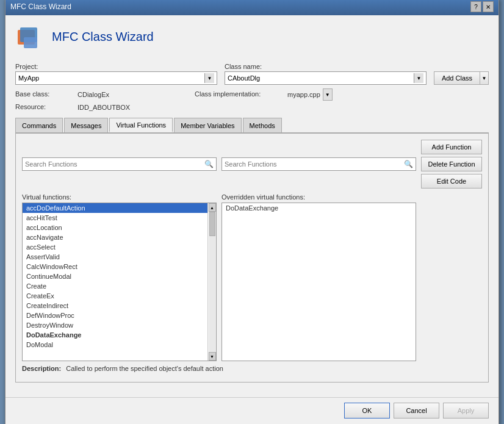 This screenshot has width=504, height=424. What do you see at coordinates (457, 78) in the screenshot?
I see `add-class-button: Add Class` at bounding box center [457, 78].